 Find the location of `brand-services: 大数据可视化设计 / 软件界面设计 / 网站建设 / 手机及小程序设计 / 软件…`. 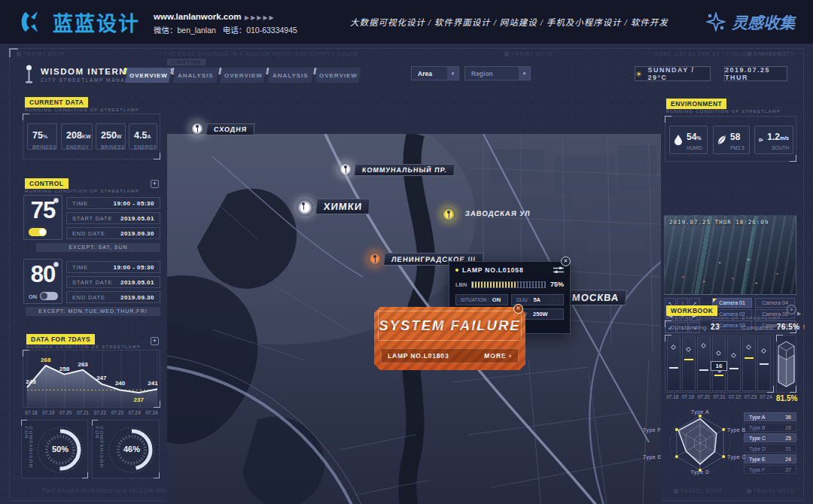

brand-services: 大数据可视化设计 / 软件界面设计 / 网站建设 / 手机及小程序设计 / 软件… is located at coordinates (509, 22).